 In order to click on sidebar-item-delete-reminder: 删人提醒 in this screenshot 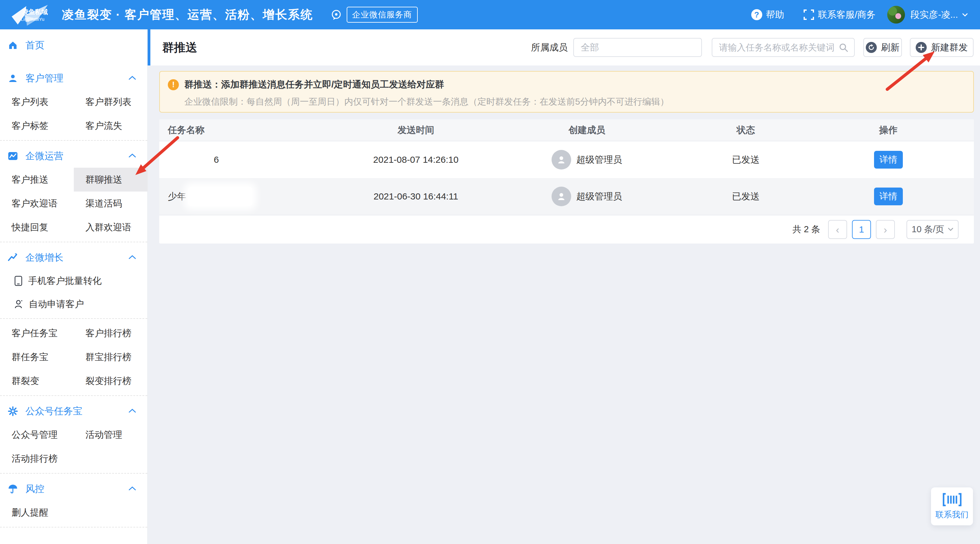, I will do `click(37, 512)`.